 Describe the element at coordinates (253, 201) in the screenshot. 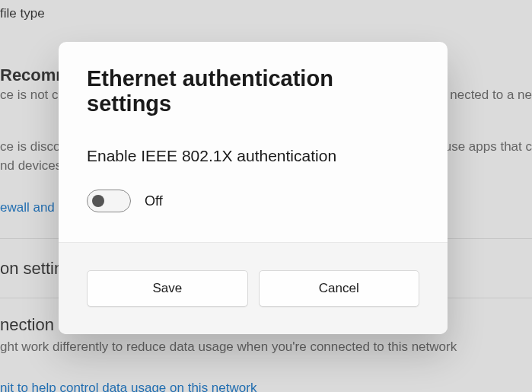

I see `toggle-row: Off` at that location.